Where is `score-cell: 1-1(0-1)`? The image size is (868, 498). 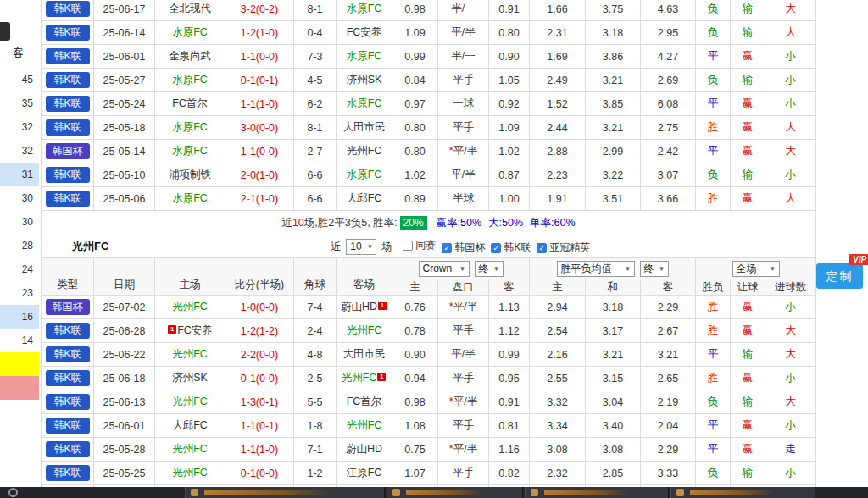 score-cell: 1-1(0-1) is located at coordinates (259, 426).